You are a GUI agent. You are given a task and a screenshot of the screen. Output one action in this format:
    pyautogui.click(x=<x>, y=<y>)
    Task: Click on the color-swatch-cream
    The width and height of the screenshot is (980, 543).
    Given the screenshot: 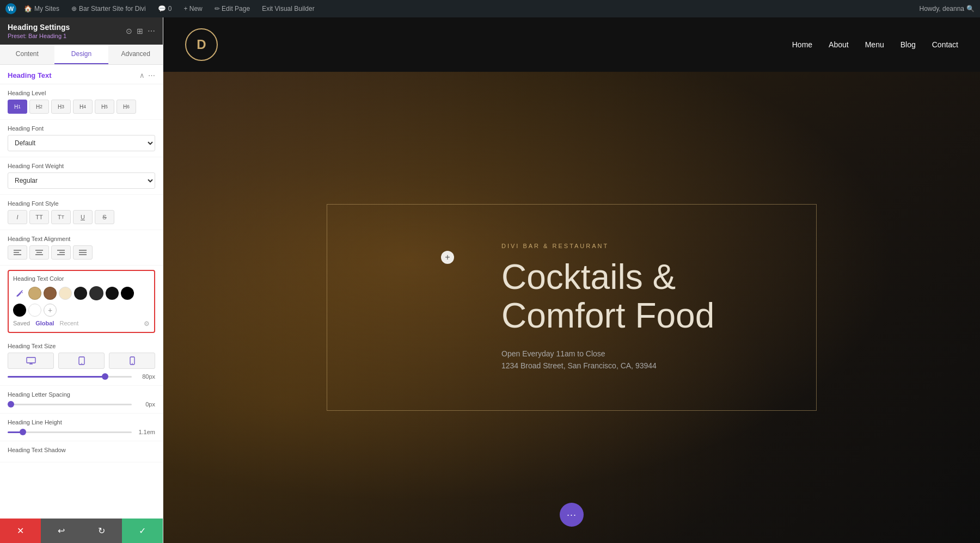 What is the action you would take?
    pyautogui.click(x=65, y=293)
    